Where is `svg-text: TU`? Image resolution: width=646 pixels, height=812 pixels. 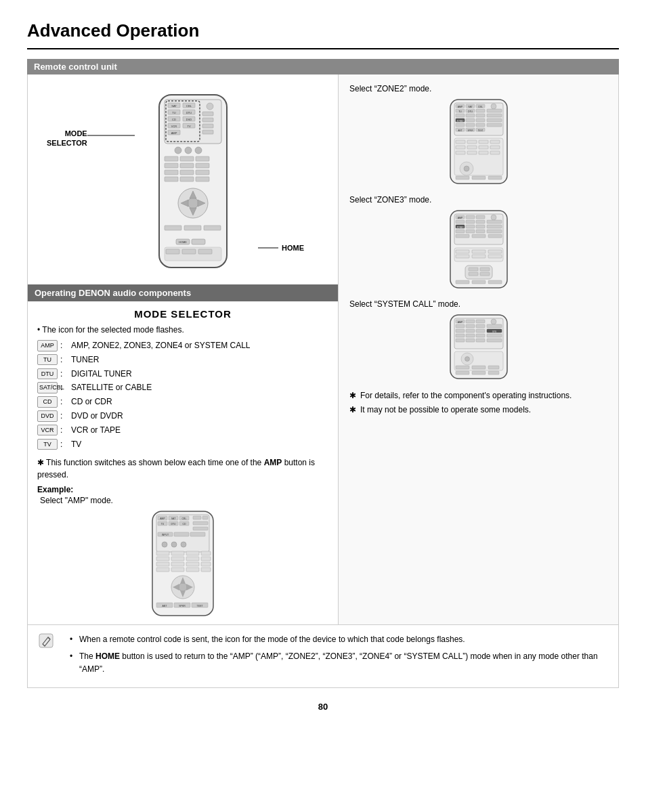 svg-text: TU is located at coordinates (173, 112).